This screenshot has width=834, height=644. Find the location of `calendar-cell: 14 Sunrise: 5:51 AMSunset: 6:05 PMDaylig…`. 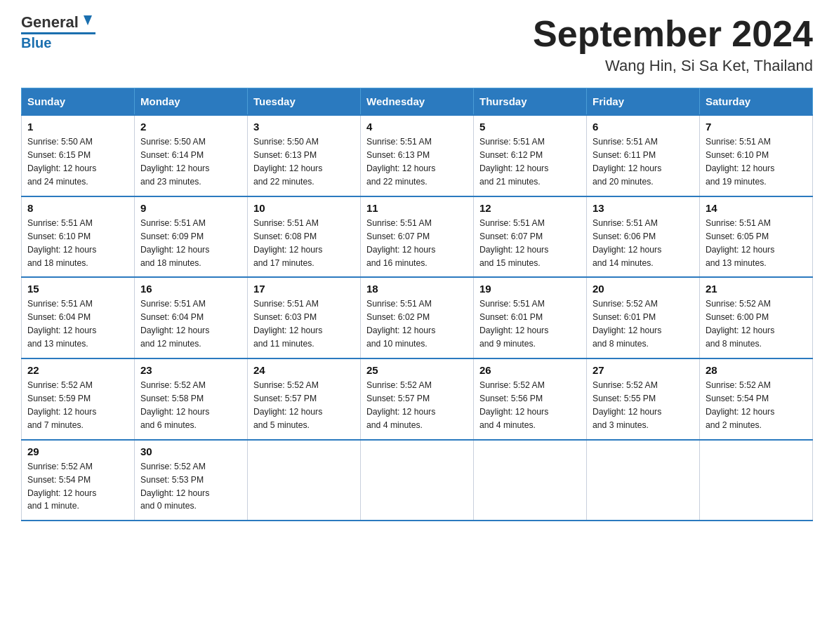

calendar-cell: 14 Sunrise: 5:51 AMSunset: 6:05 PMDaylig… is located at coordinates (757, 237).